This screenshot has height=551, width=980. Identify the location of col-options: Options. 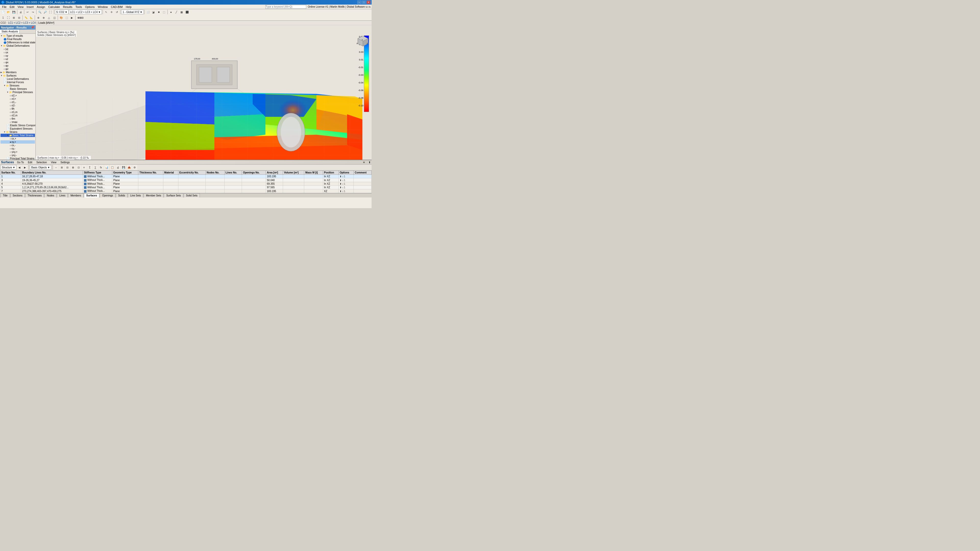
(346, 173).